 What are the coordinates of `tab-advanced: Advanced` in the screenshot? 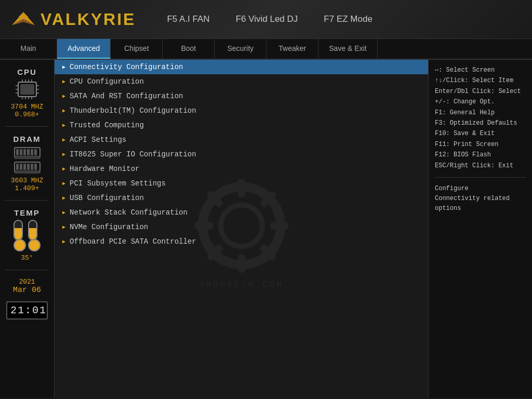 It's located at (84, 49).